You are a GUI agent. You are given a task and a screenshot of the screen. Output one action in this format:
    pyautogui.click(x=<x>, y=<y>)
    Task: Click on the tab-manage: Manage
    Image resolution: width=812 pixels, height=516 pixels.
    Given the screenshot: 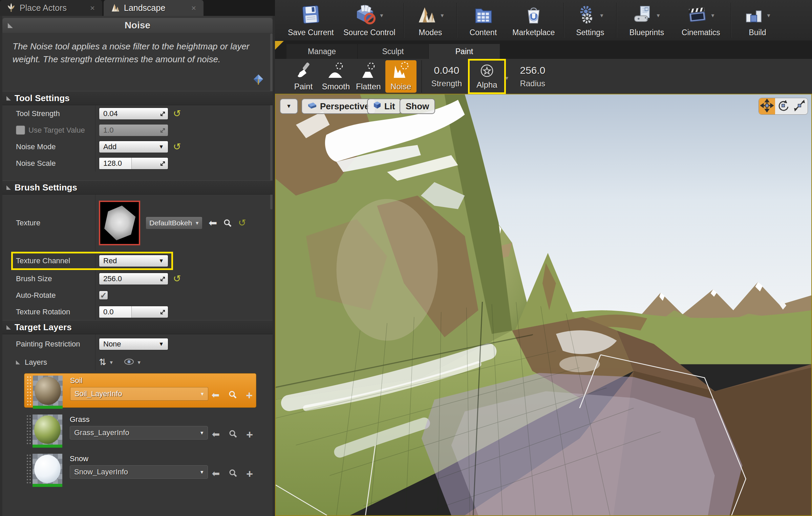 What is the action you would take?
    pyautogui.click(x=322, y=51)
    